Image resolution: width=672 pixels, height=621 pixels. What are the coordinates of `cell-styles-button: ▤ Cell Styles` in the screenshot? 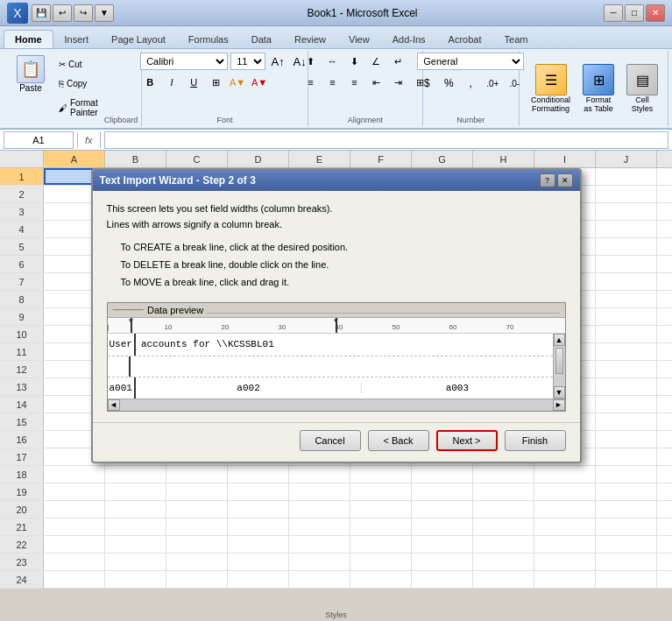 It's located at (642, 88).